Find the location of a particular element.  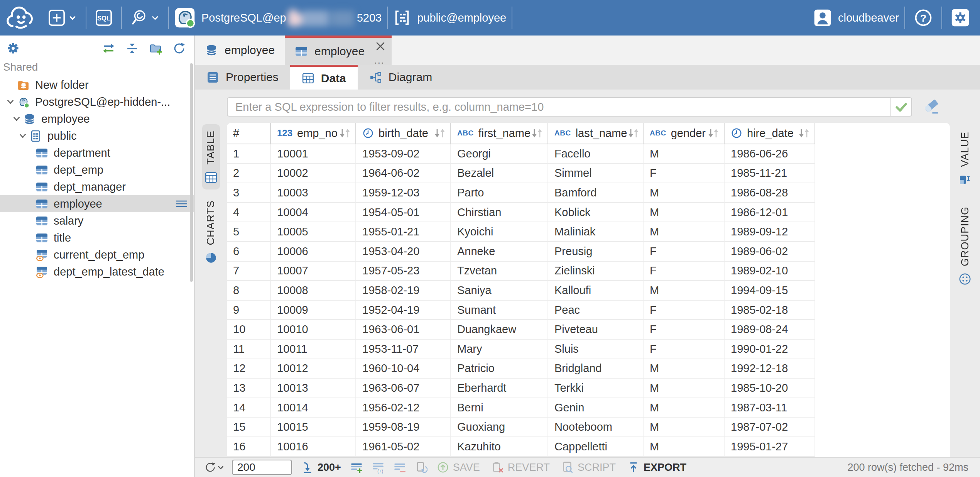

column-header-last_name: ABClast_name is located at coordinates (596, 133).